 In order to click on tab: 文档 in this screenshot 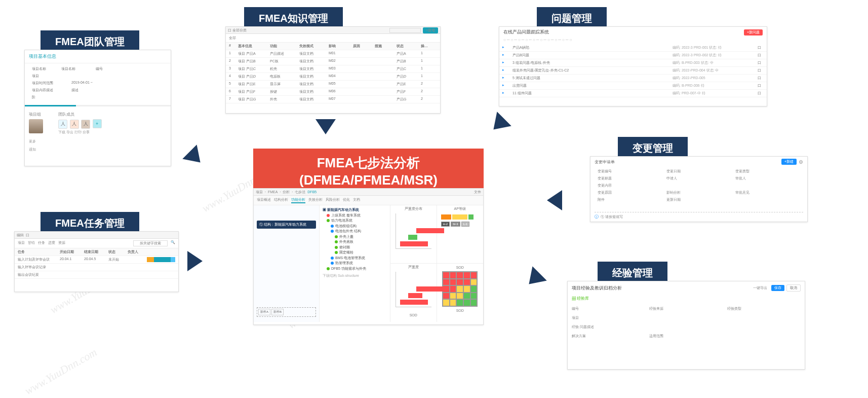, I will do `click(357, 200)`.